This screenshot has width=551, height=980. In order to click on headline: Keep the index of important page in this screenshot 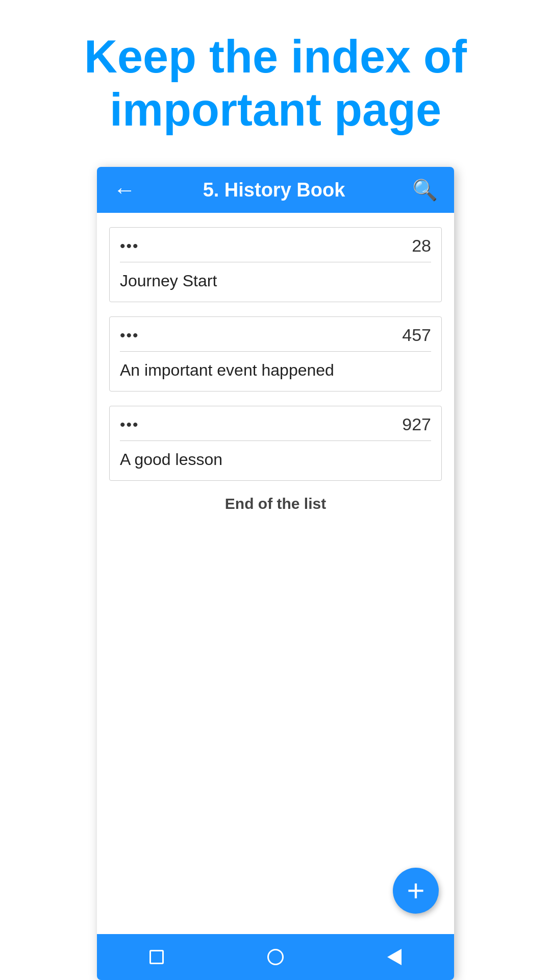, I will do `click(276, 84)`.